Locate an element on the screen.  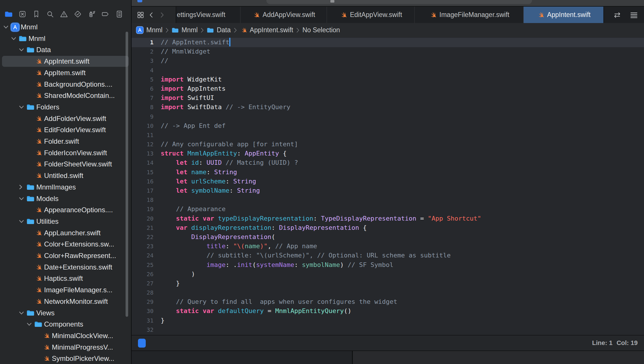
code-line: struct MnmlAppEntity: AppEntity { is located at coordinates (321, 153).